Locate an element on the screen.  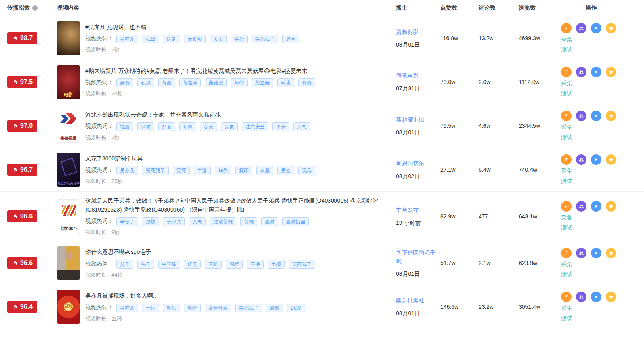
hot-word-tag: 致敬英雄 is located at coordinates (223, 222).